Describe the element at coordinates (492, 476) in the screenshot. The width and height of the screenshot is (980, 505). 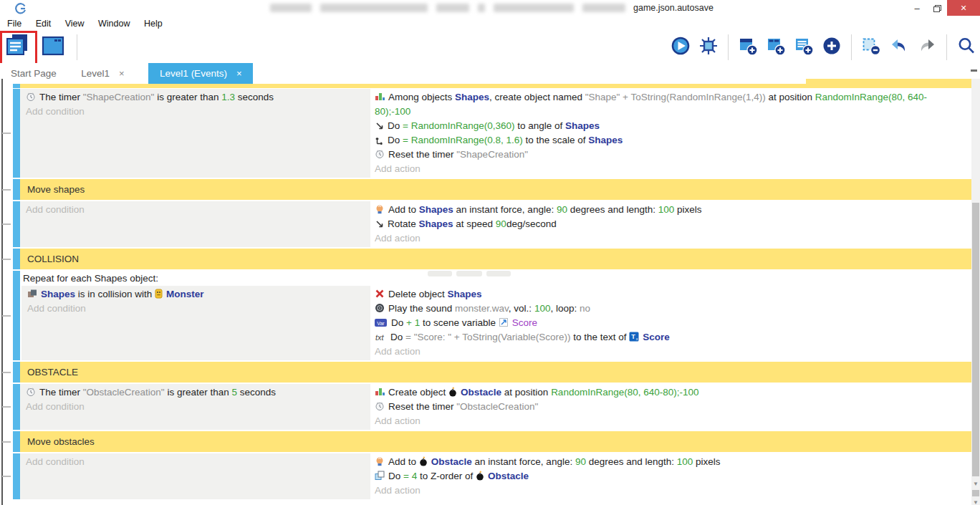
I see `event-block: Add conditionAdd to Obstacle an instant …` at that location.